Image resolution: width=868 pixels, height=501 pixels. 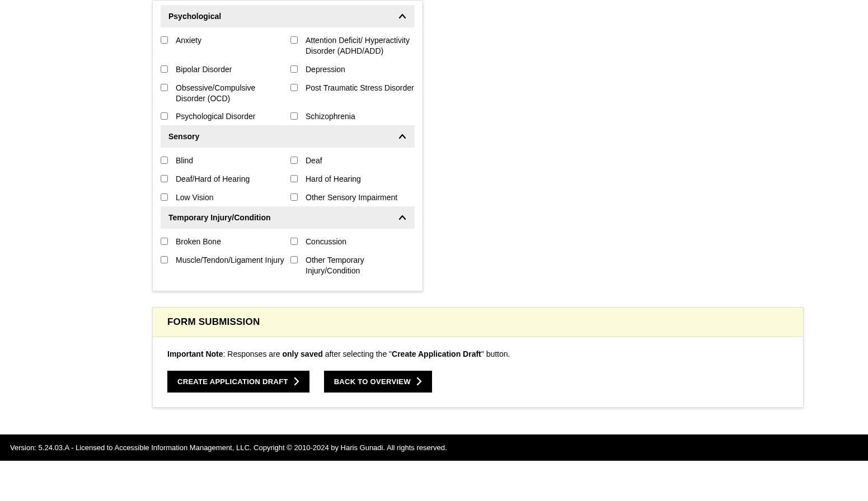 I want to click on checkbox-item: Hard of Hearing, so click(x=353, y=179).